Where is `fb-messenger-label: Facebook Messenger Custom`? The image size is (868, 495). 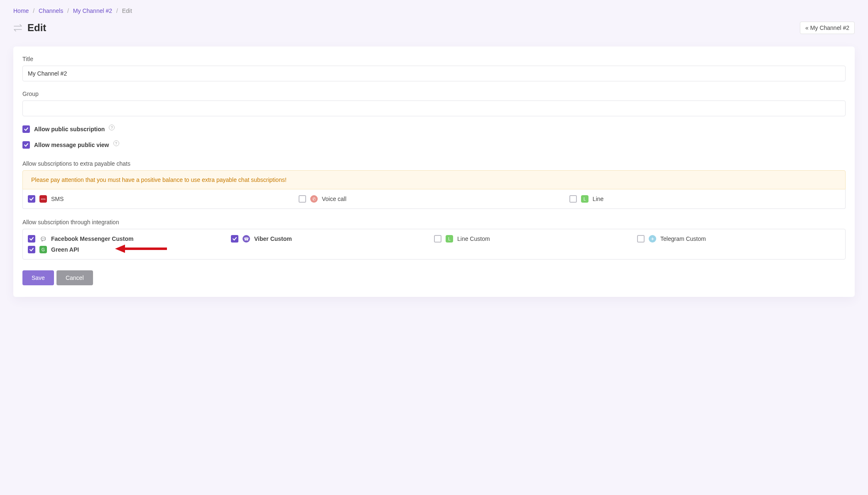
fb-messenger-label: Facebook Messenger Custom is located at coordinates (92, 239).